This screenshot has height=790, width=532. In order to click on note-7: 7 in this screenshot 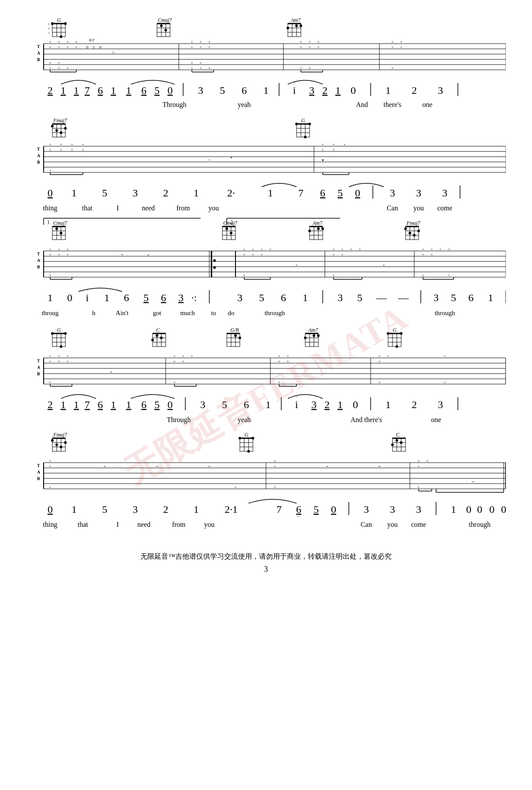, I will do `click(279, 509)`.